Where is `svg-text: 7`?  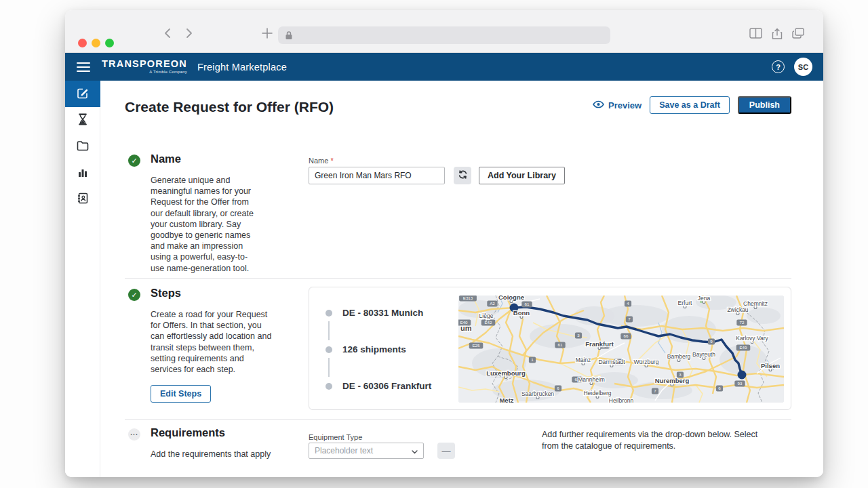
svg-text: 7 is located at coordinates (655, 390).